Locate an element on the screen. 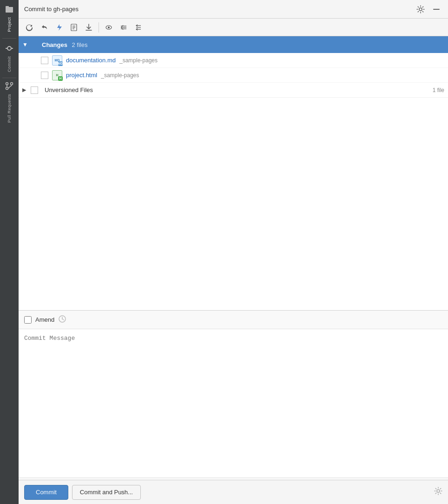 This screenshot has width=448, height=504. title-bar-actions is located at coordinates (428, 9).